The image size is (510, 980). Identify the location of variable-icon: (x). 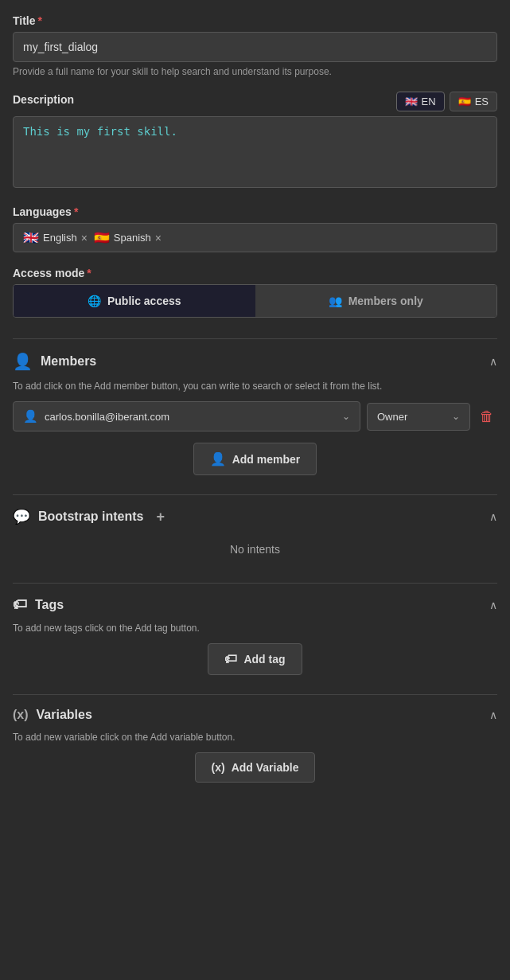
(21, 715).